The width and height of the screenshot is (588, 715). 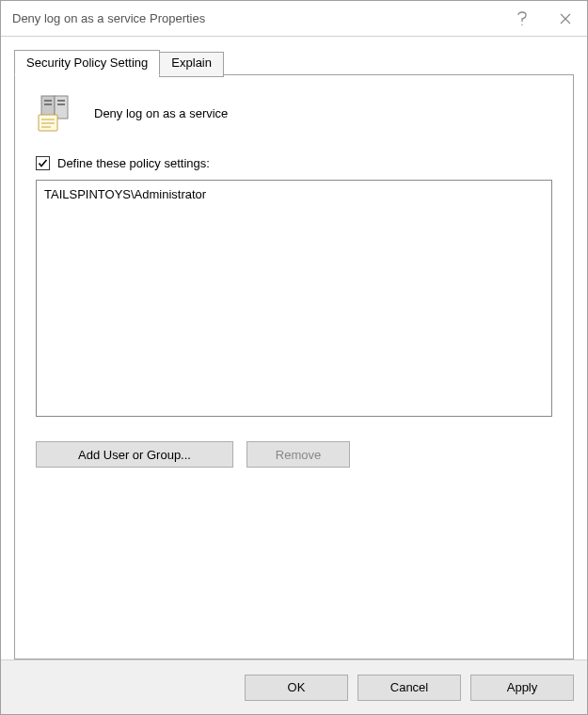 I want to click on define-policy-checkbox, so click(x=43, y=164).